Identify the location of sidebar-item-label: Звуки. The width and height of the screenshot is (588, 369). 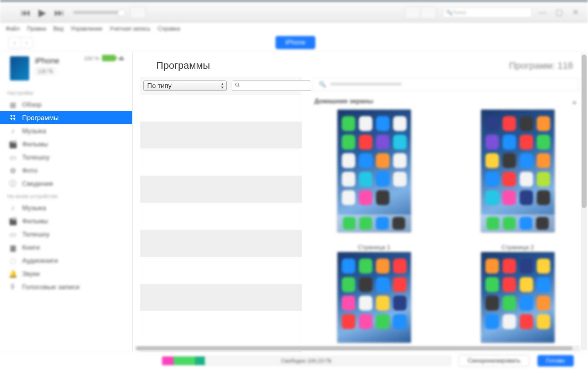
(31, 274).